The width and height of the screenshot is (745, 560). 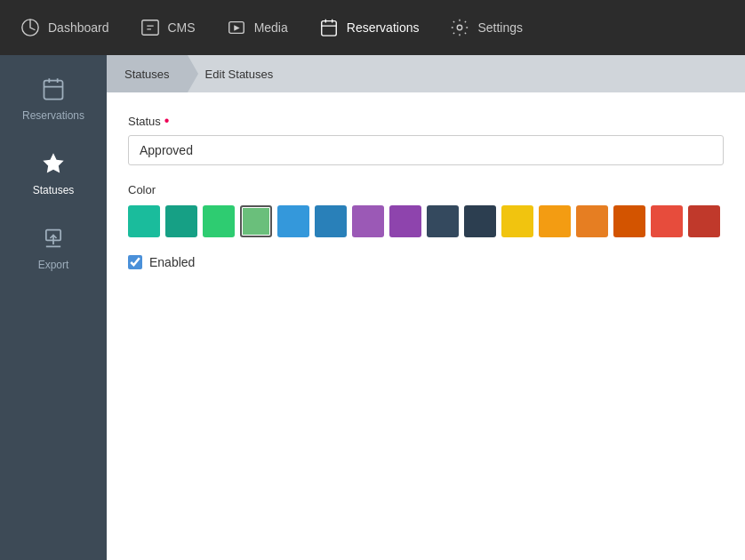 I want to click on cms-icon, so click(x=150, y=28).